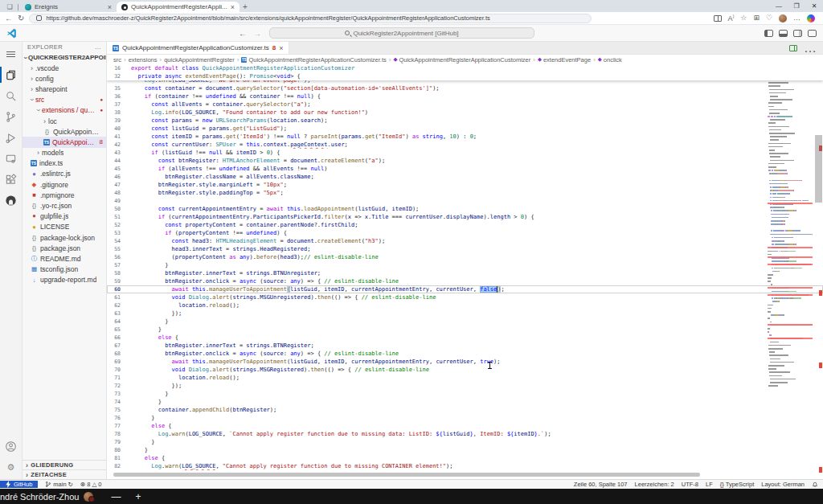  I want to click on code-line: 58 btnRegister.innerText = strings.BTNUn…, so click(465, 273).